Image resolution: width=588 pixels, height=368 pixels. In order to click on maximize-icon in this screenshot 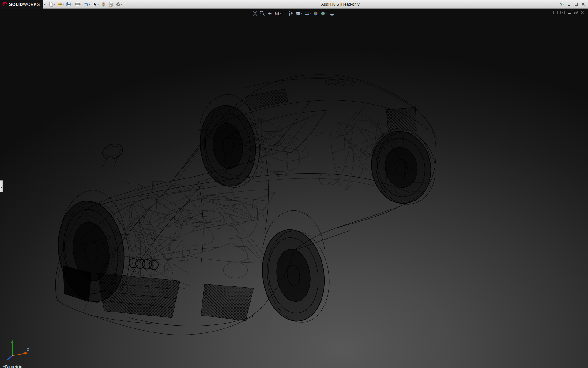, I will do `click(576, 4)`.